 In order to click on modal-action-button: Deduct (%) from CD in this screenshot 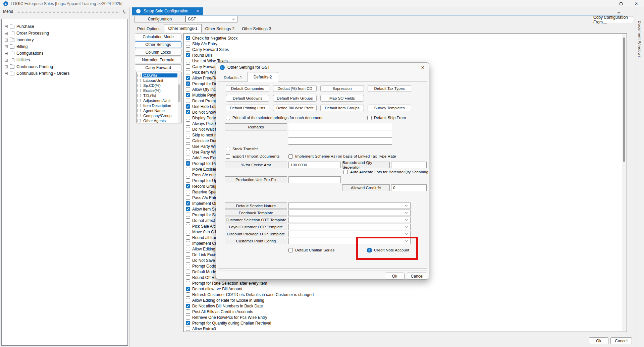, I will do `click(295, 89)`.